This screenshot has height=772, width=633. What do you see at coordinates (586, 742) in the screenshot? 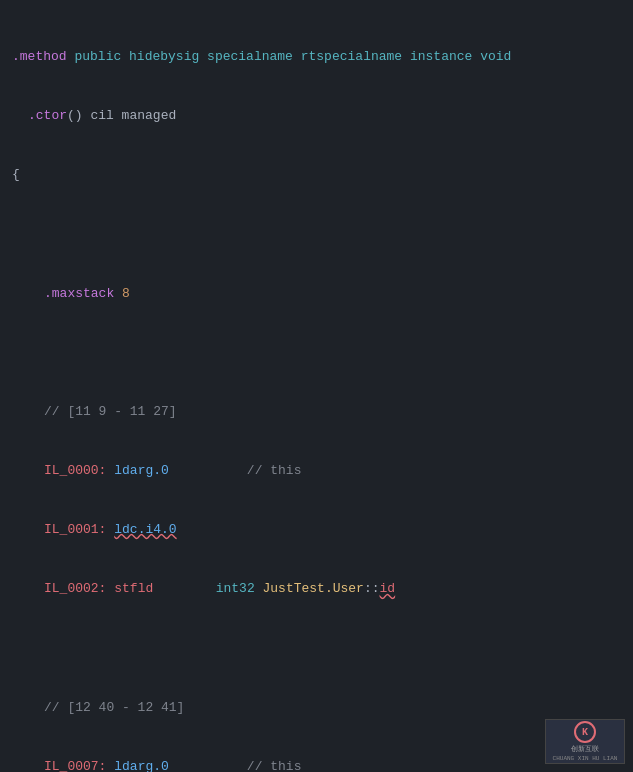
I see `watermark-logo: K 创新互联CHUANG XIN HU LIAN` at bounding box center [586, 742].